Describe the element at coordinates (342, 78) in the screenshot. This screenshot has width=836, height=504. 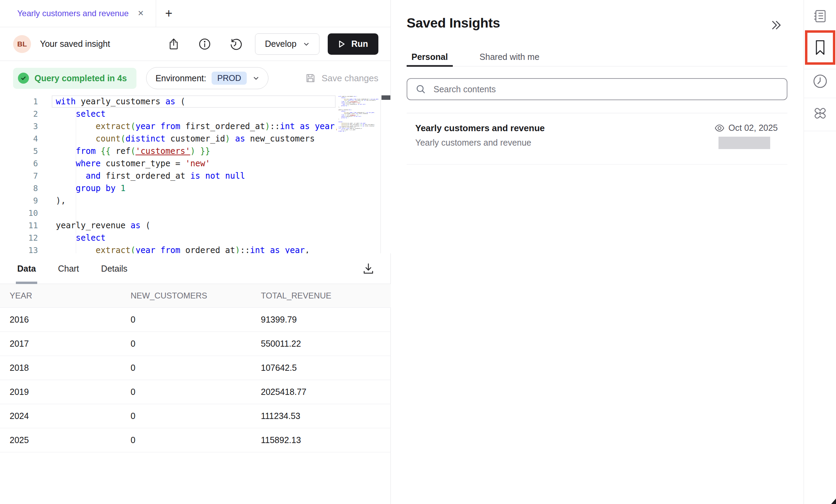
I see `save-changes-button: Save changes` at that location.